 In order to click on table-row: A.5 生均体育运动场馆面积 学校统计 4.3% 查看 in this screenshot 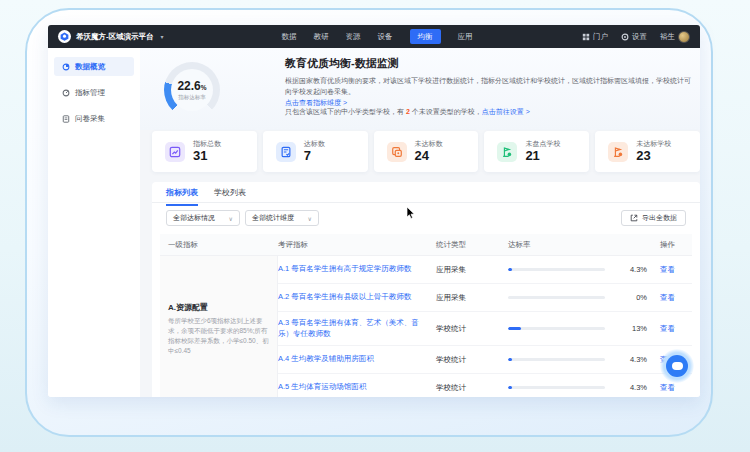, I will do `click(485, 386)`.